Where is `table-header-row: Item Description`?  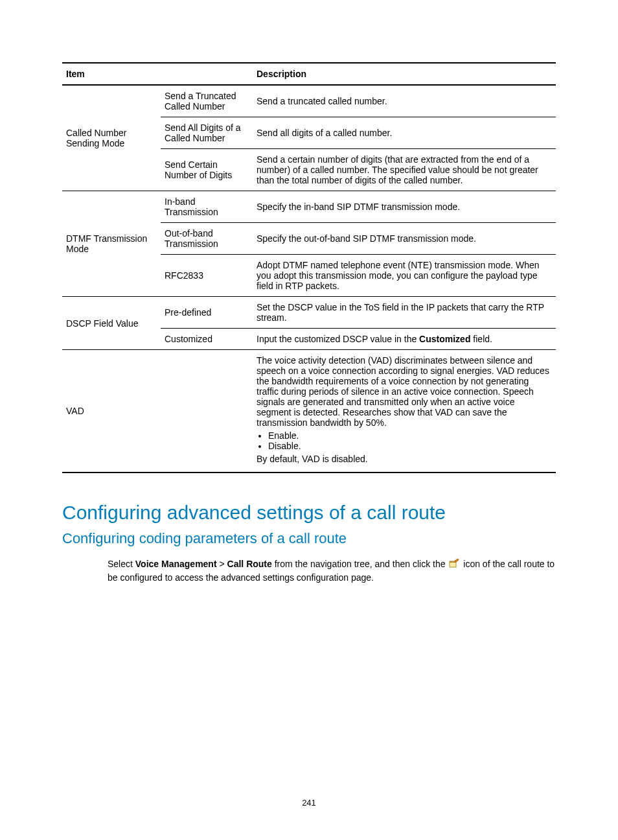
table-header-row: Item Description is located at coordinates (309, 74).